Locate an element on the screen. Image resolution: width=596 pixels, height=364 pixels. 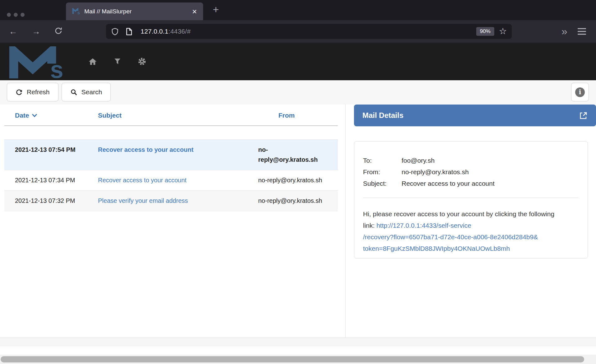
from-label: From: is located at coordinates (382, 172).